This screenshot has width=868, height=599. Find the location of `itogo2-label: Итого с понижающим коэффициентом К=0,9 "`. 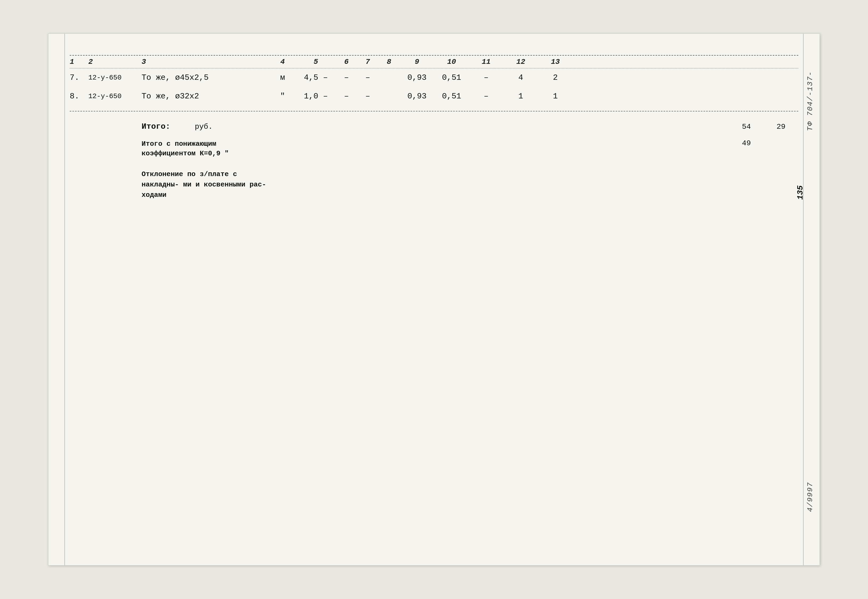

itogo2-label: Итого с понижающим коэффициентом К=0,9 " is located at coordinates (205, 149).